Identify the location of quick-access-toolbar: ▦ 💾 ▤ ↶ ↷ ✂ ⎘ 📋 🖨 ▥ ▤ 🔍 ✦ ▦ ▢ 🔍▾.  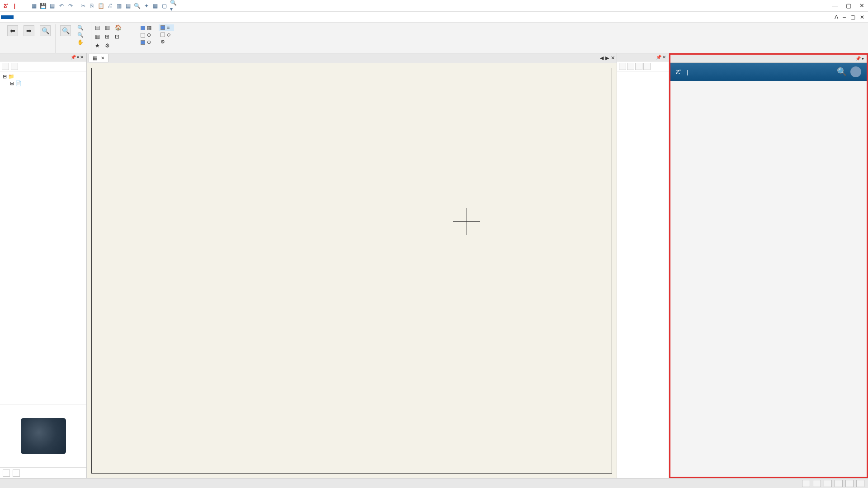
(104, 6).